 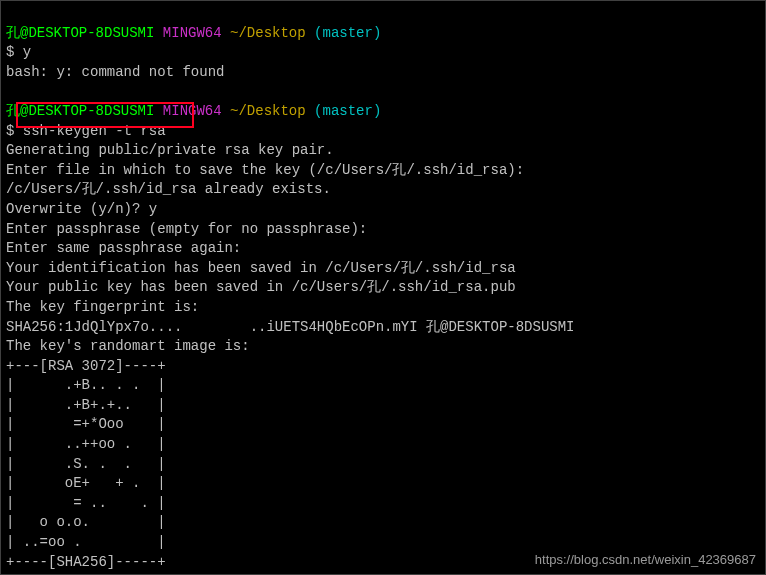 What do you see at coordinates (86, 483) in the screenshot?
I see `randomart-line: | oE+ + . |` at bounding box center [86, 483].